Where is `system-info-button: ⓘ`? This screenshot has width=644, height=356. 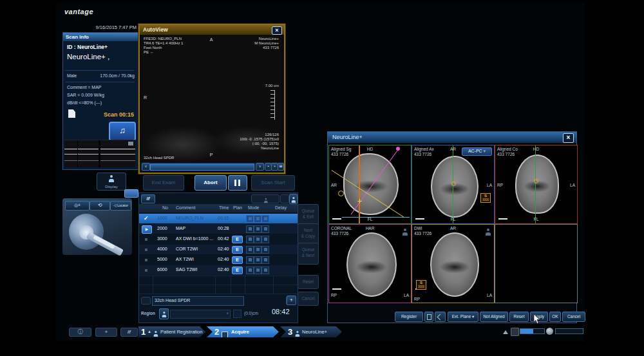 system-info-button: ⓘ is located at coordinates (80, 332).